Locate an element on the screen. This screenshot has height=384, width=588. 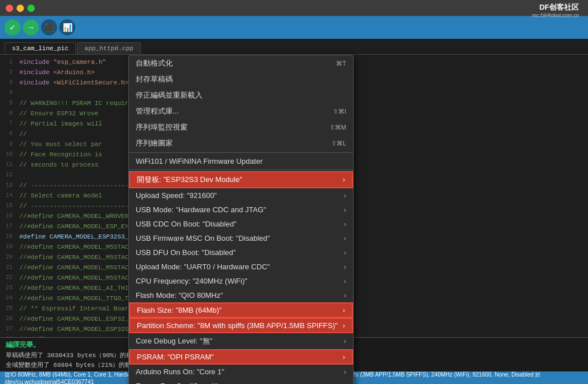
menu-item-upload-mode: Upload Mode: "UART0 / Hardware CDC" › is located at coordinates (241, 267).